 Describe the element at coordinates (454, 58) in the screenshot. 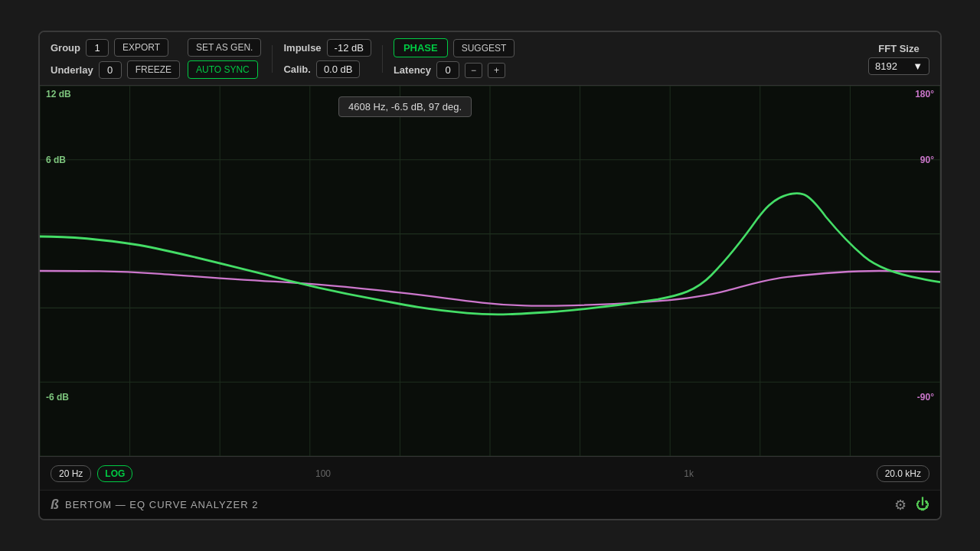

I see `phase-section: PHASE SUGGEST Latency 0 − +` at that location.